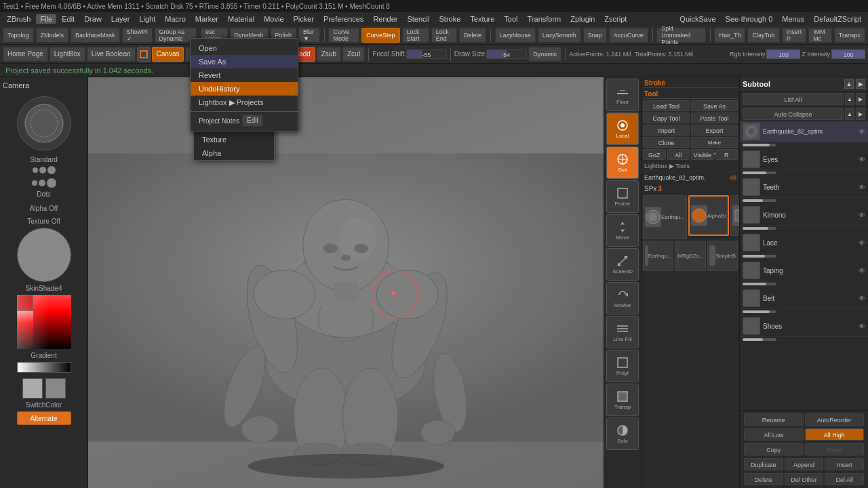 The height and width of the screenshot is (488, 868). I want to click on duplicate-btn: Duplicate, so click(764, 464).